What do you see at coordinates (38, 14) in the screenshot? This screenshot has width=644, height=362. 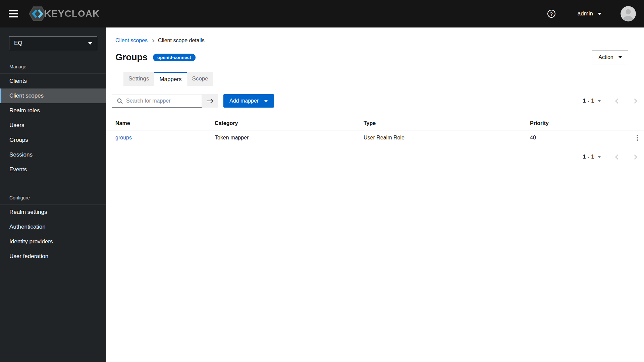 I see `keycloak-logo-icon` at bounding box center [38, 14].